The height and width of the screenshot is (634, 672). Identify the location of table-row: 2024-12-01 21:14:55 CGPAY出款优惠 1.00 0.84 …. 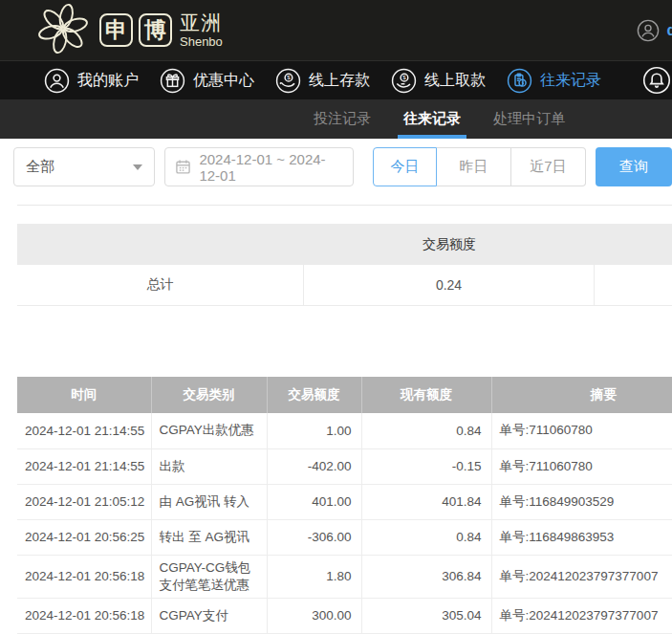
(344, 430).